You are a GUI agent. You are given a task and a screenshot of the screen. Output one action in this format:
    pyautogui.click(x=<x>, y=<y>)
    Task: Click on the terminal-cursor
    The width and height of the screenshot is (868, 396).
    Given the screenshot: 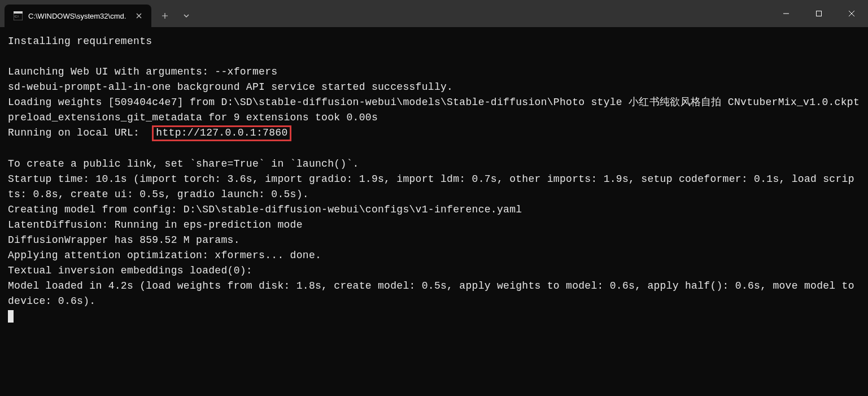 What is the action you would take?
    pyautogui.click(x=11, y=316)
    